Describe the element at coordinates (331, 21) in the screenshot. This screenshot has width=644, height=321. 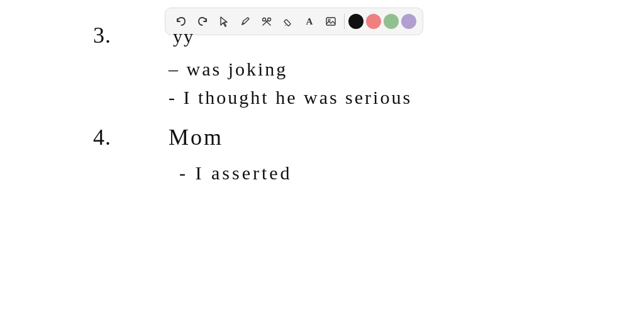
I see `image-button` at that location.